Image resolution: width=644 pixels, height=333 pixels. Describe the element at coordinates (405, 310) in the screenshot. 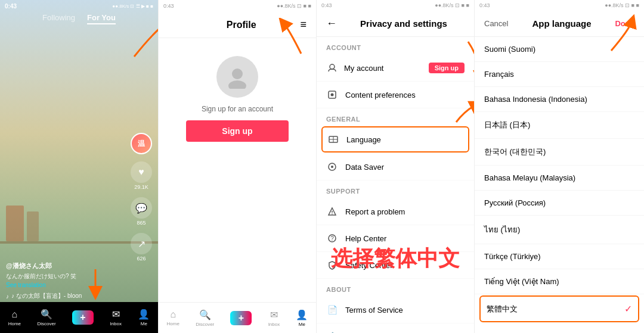

I see `terms-label: Terms of Service` at that location.